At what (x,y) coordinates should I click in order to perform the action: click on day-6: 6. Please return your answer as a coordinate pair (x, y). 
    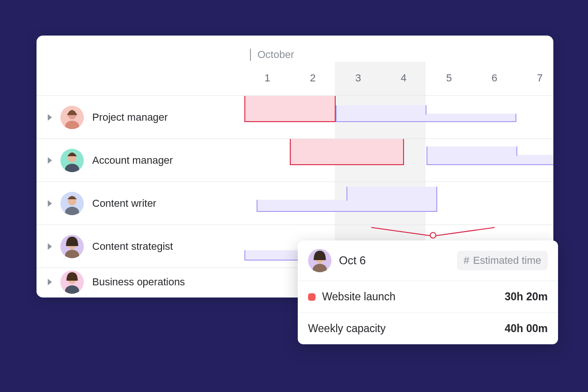
    Looking at the image, I should click on (494, 78).